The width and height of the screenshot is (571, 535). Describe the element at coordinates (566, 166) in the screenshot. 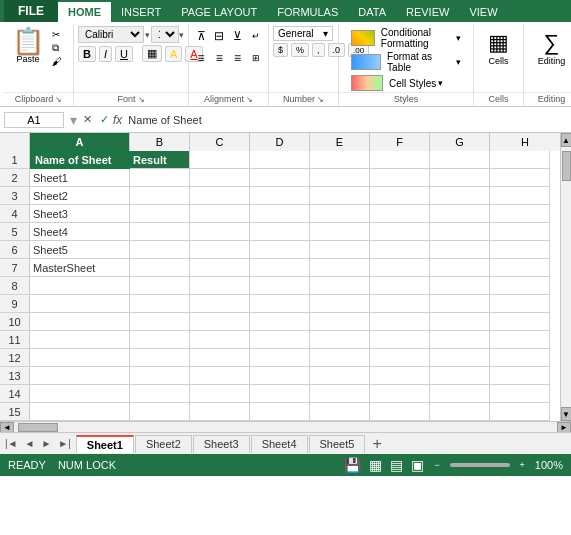

I see `scroll-thumb` at that location.